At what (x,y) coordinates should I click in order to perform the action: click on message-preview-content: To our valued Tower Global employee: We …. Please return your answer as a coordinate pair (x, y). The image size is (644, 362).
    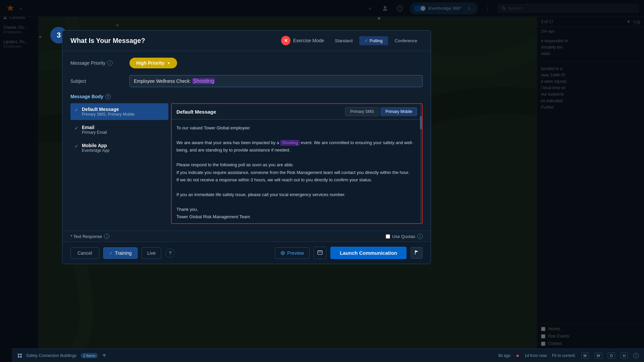
    Looking at the image, I should click on (297, 171).